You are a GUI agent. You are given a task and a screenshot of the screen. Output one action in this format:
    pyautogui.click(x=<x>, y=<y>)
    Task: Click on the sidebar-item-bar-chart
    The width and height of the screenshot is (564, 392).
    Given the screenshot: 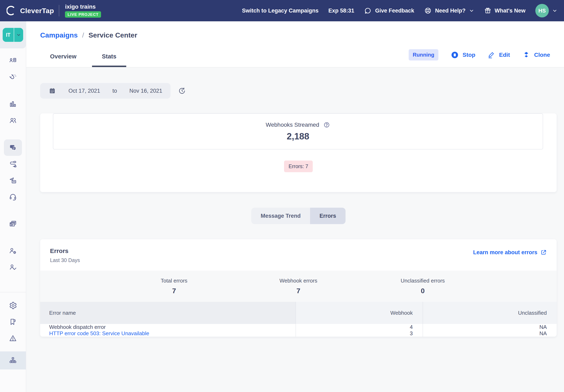 What is the action you would take?
    pyautogui.click(x=13, y=104)
    